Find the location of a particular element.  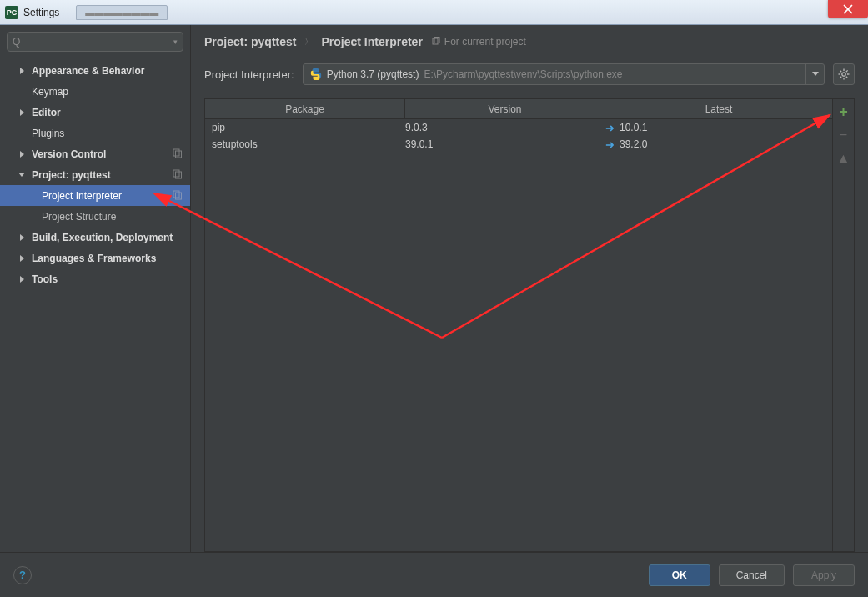

sidebar-item: Languages & Frameworks is located at coordinates (95, 258).